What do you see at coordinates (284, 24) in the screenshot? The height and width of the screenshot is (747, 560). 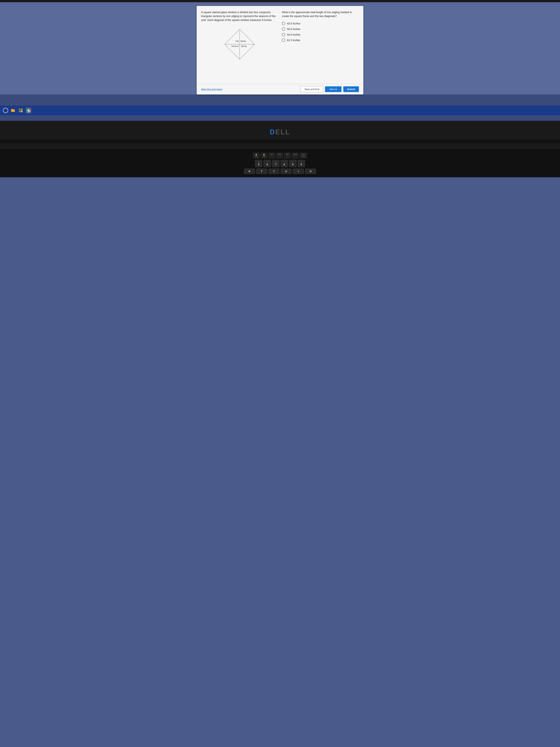 I see `radio-a` at bounding box center [284, 24].